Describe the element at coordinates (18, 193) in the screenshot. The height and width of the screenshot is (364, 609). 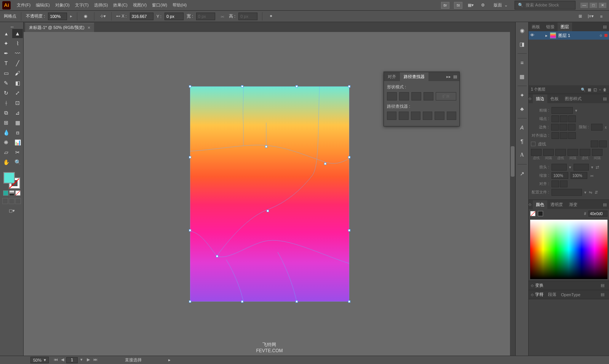
I see `none-mode-btn` at that location.